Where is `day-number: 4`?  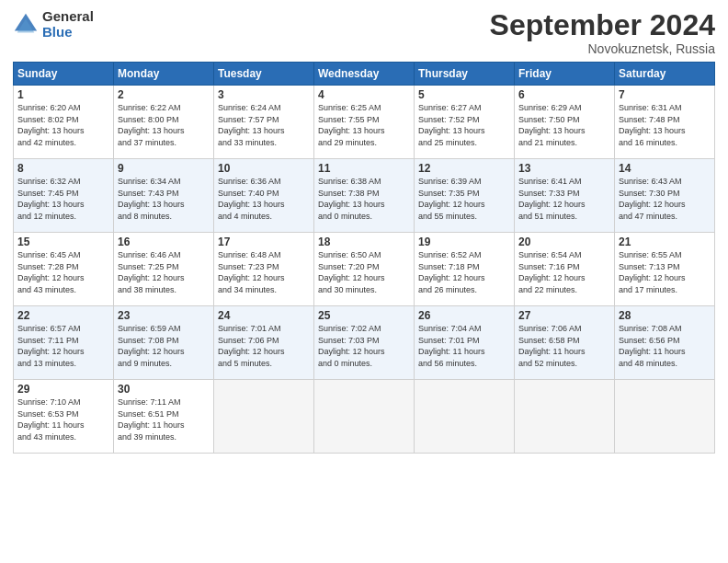 day-number: 4 is located at coordinates (364, 95).